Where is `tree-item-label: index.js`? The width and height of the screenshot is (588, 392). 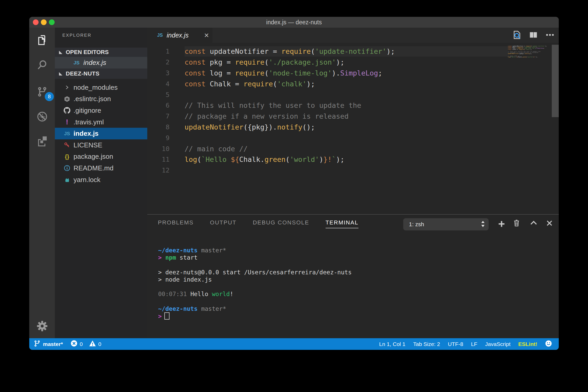 tree-item-label: index.js is located at coordinates (86, 133).